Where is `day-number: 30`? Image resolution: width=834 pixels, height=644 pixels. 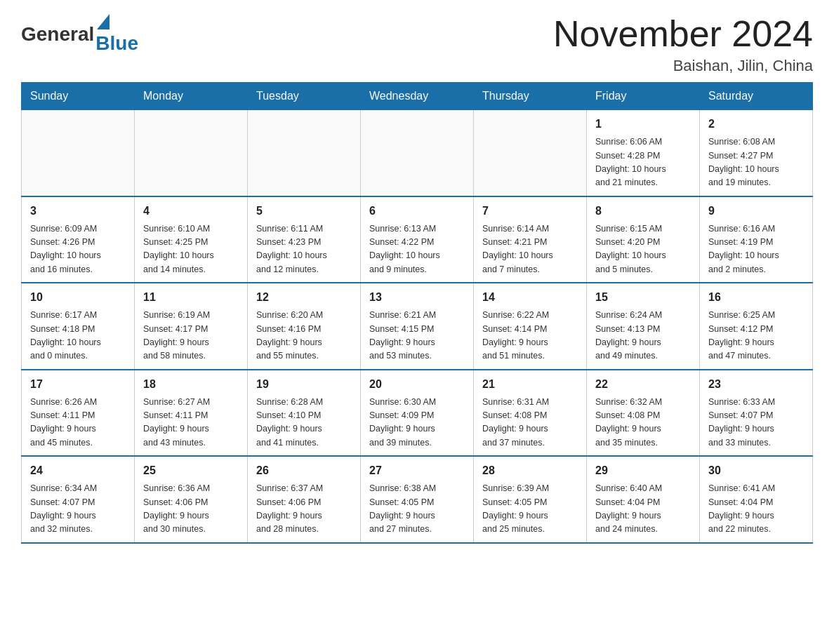 day-number: 30 is located at coordinates (756, 471).